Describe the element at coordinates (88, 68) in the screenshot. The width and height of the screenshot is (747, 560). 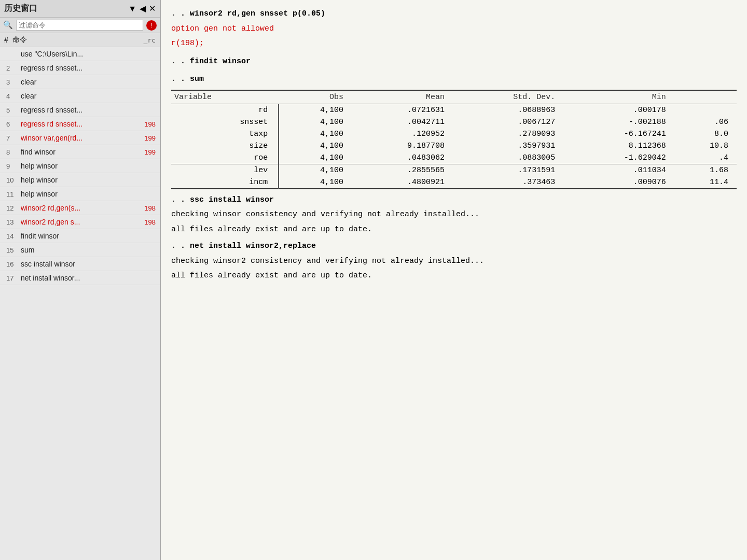
I see `sidebar-item-text: regress rd snsset...` at that location.